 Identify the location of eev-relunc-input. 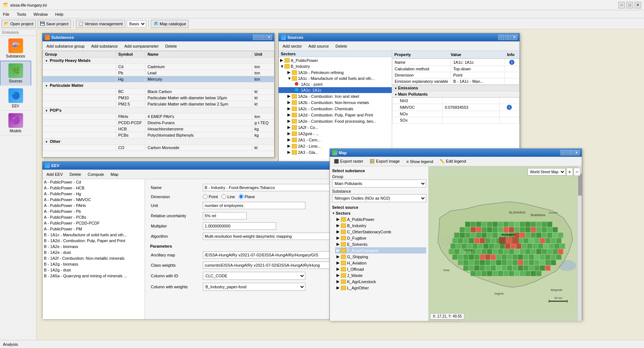
(225, 216).